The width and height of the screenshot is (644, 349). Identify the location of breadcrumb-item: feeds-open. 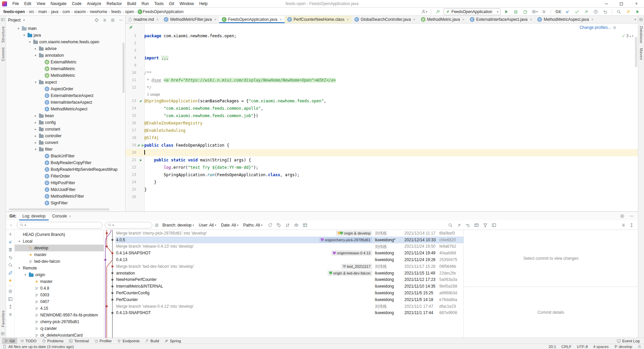
(14, 12).